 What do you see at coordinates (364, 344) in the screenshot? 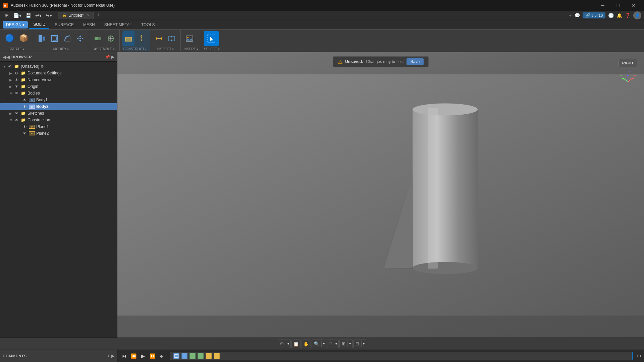
I see `view-chevron: ▾` at bounding box center [364, 344].